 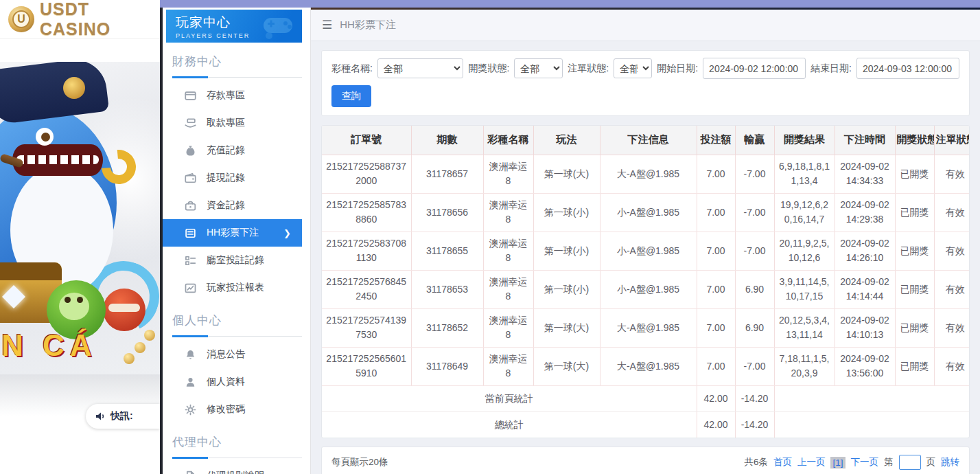 I want to click on treasure-chest-lid, so click(x=31, y=271).